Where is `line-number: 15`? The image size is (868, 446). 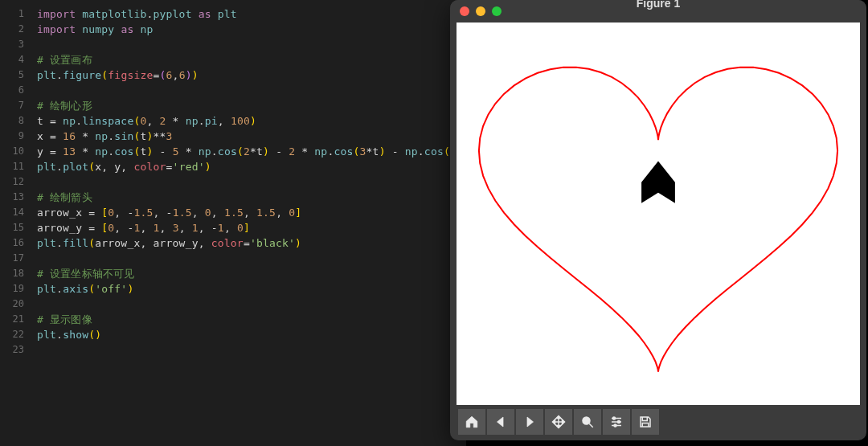 line-number: 15 is located at coordinates (18, 228).